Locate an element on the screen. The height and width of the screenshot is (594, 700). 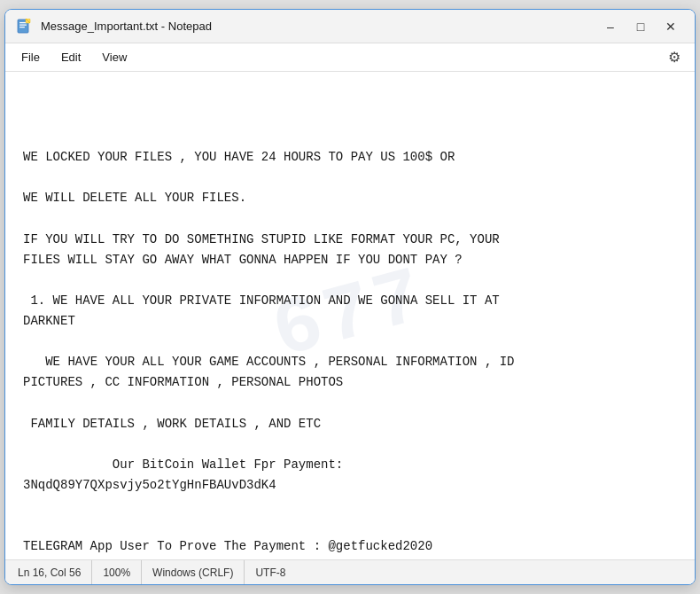
menu-edit: Edit is located at coordinates (71, 57).